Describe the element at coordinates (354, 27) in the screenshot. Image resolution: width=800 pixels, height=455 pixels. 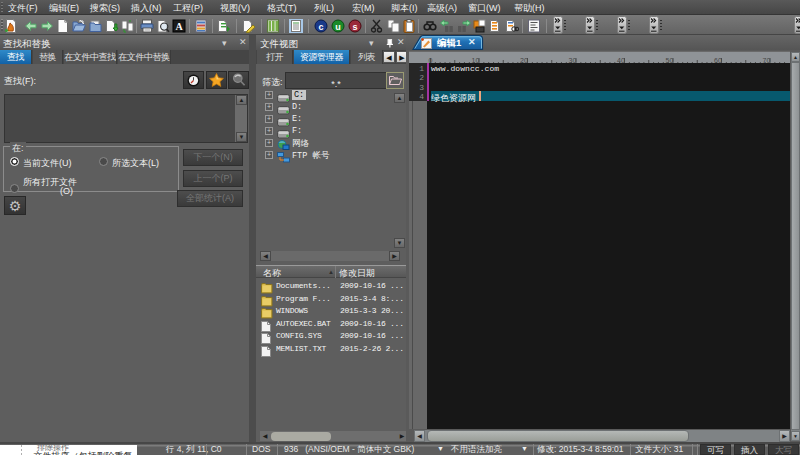
I see `svg-text: s` at that location.